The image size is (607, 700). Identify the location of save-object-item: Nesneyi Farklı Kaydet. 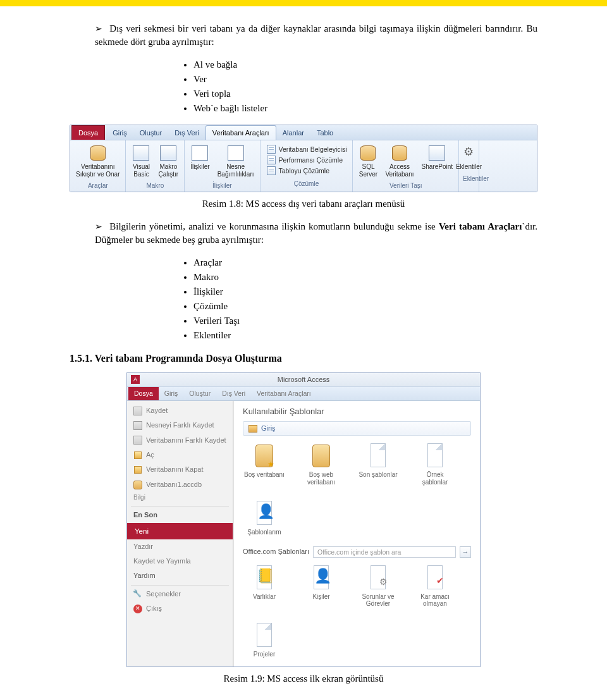
(180, 425).